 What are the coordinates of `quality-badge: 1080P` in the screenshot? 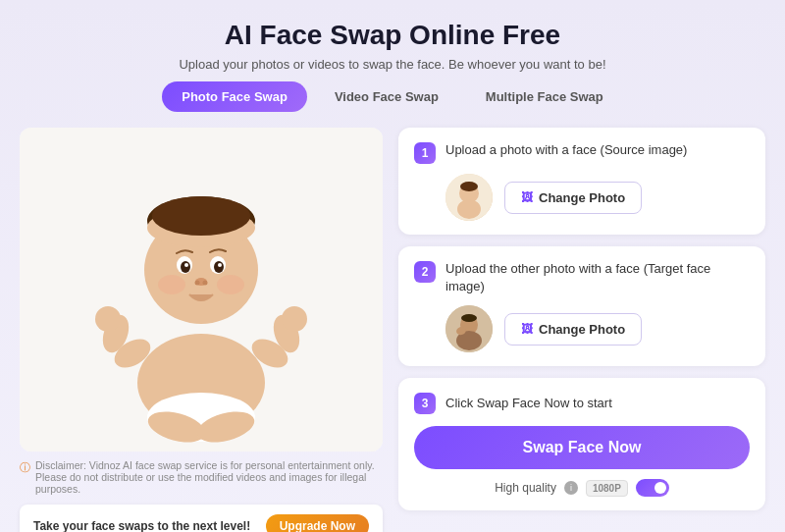 It's located at (606, 489).